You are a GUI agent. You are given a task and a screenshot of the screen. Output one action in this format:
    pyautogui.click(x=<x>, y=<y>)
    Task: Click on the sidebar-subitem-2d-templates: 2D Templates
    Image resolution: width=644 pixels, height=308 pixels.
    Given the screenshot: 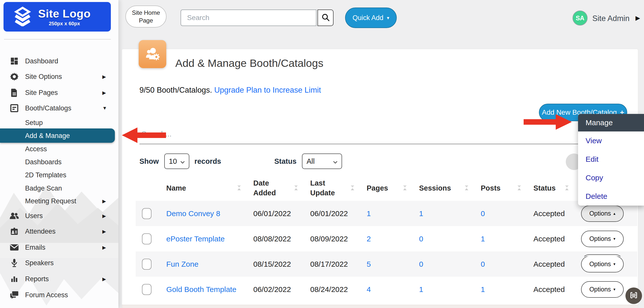 What is the action you would take?
    pyautogui.click(x=59, y=175)
    